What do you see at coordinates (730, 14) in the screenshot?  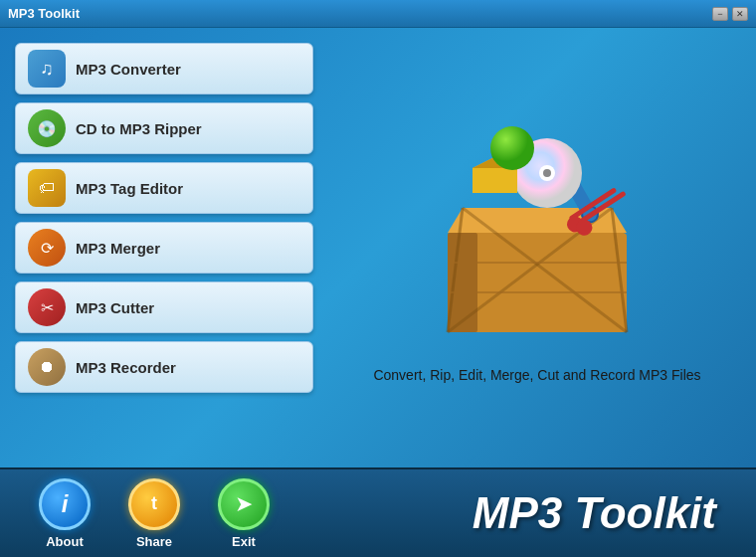 I see `titlebar-controls: − ✕` at bounding box center [730, 14].